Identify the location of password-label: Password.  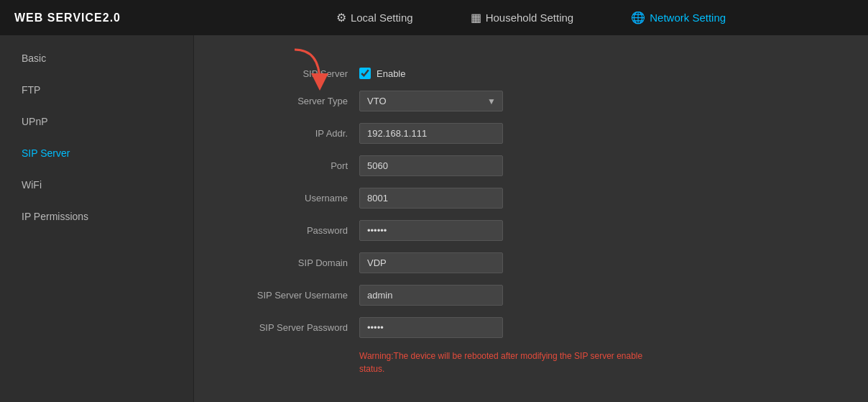
(298, 230).